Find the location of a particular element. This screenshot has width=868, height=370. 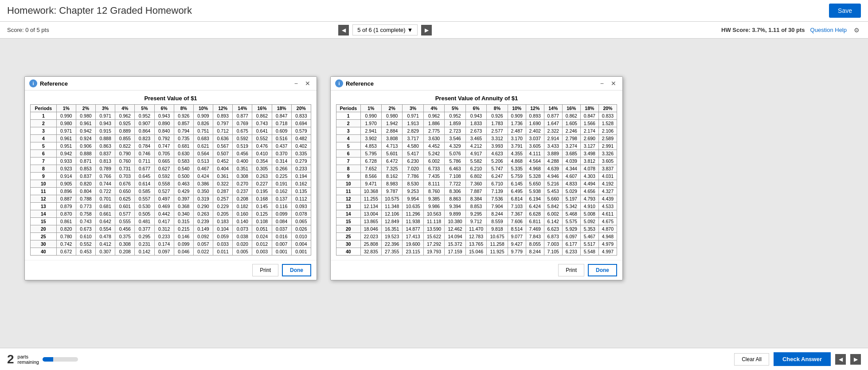

check-answer-button: Check Answer is located at coordinates (802, 359).